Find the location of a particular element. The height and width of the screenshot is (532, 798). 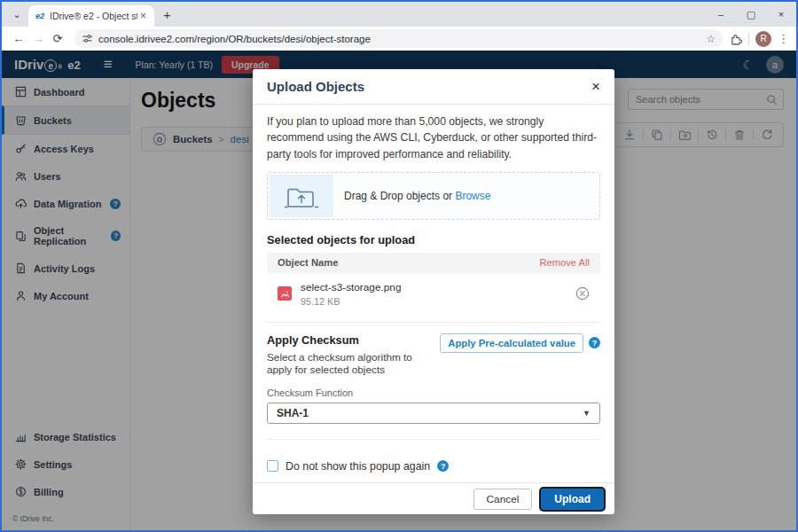

checksum-help-icon: ? is located at coordinates (594, 342).